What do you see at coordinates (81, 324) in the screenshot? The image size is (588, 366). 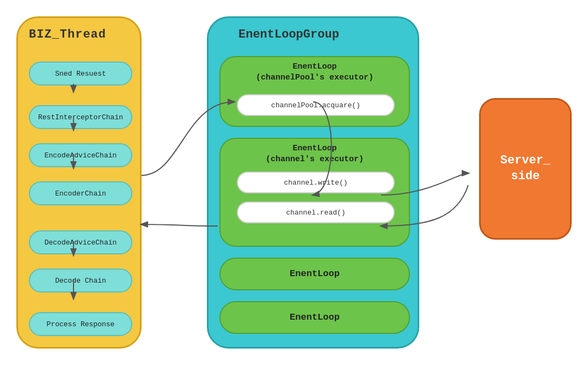 I see `process-response-box: Process Response` at bounding box center [81, 324].